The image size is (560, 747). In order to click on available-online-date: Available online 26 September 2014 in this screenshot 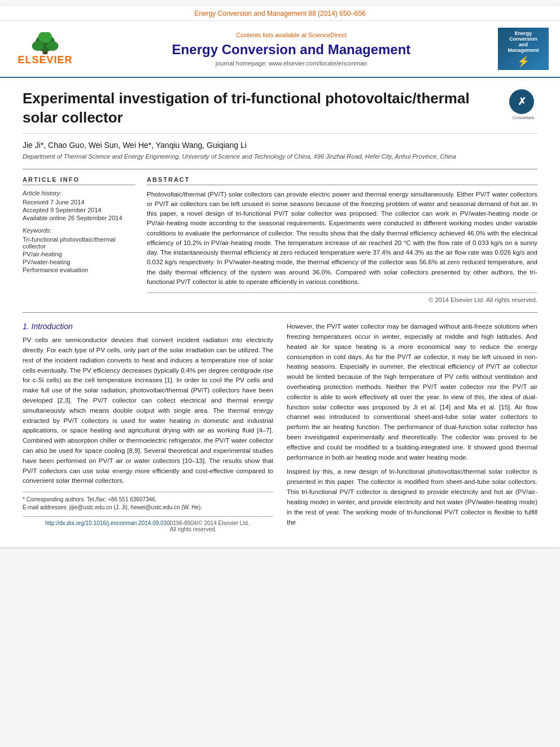, I will do `click(79, 218)`.